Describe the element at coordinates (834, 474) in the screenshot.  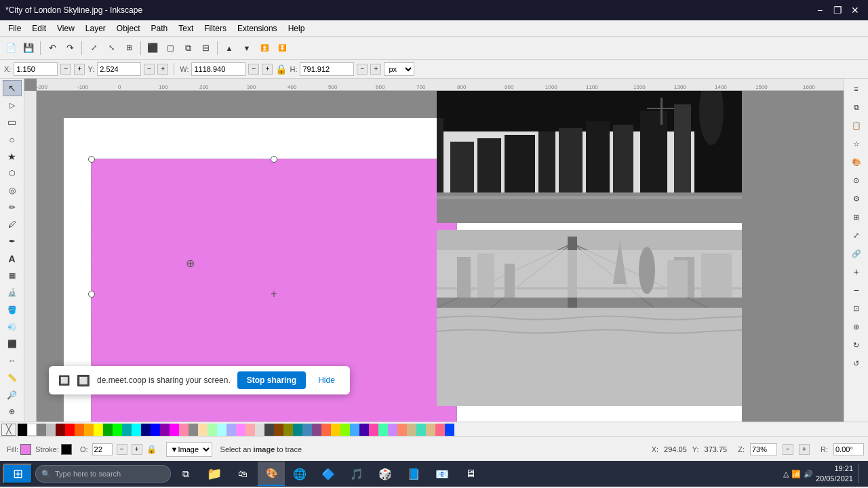
I see `clock: 19:21 20/05/2021` at that location.